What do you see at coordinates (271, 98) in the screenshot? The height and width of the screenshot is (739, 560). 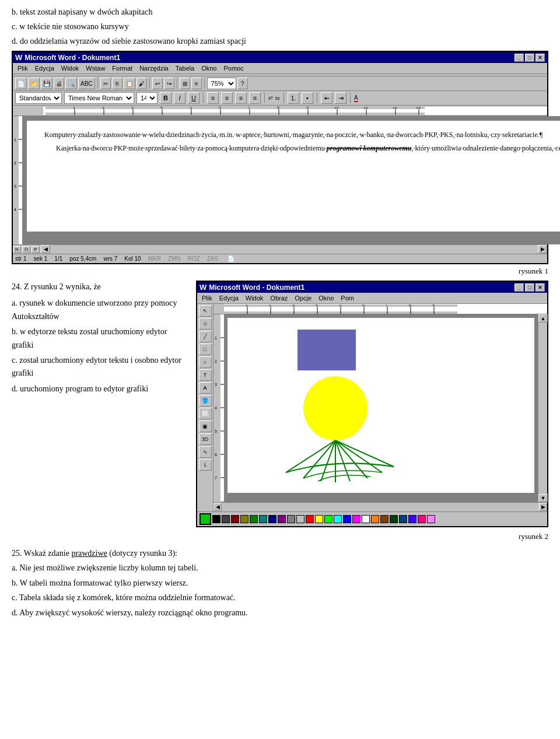 I see `superscript-btn: x²` at bounding box center [271, 98].